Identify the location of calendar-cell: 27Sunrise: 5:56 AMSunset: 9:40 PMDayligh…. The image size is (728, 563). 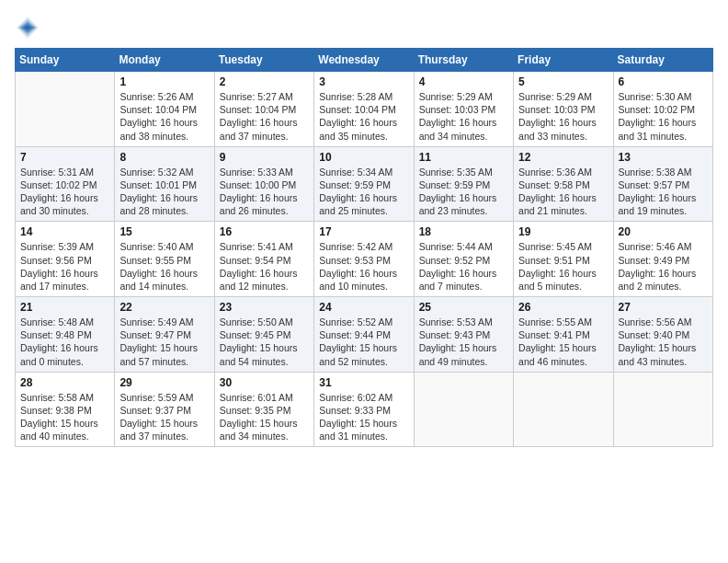
(663, 335).